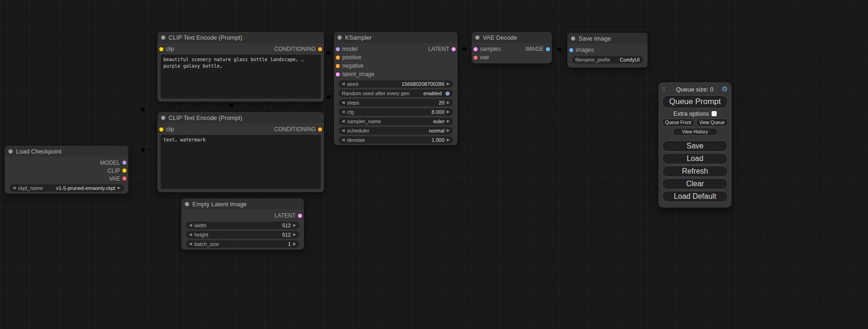 The width and height of the screenshot is (868, 329). What do you see at coordinates (678, 122) in the screenshot?
I see `queue-front-button: Queue Front` at bounding box center [678, 122].